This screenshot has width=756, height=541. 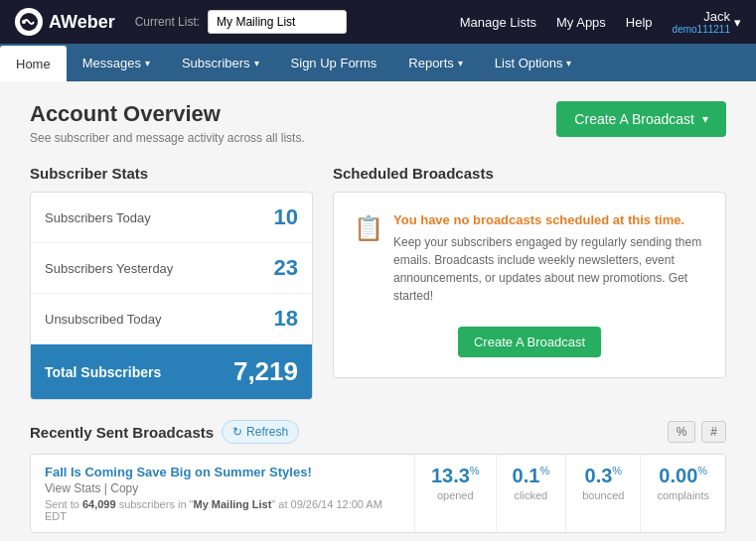 What do you see at coordinates (103, 320) in the screenshot?
I see `stat-unsub-label: Unsubscribed Today` at bounding box center [103, 320].